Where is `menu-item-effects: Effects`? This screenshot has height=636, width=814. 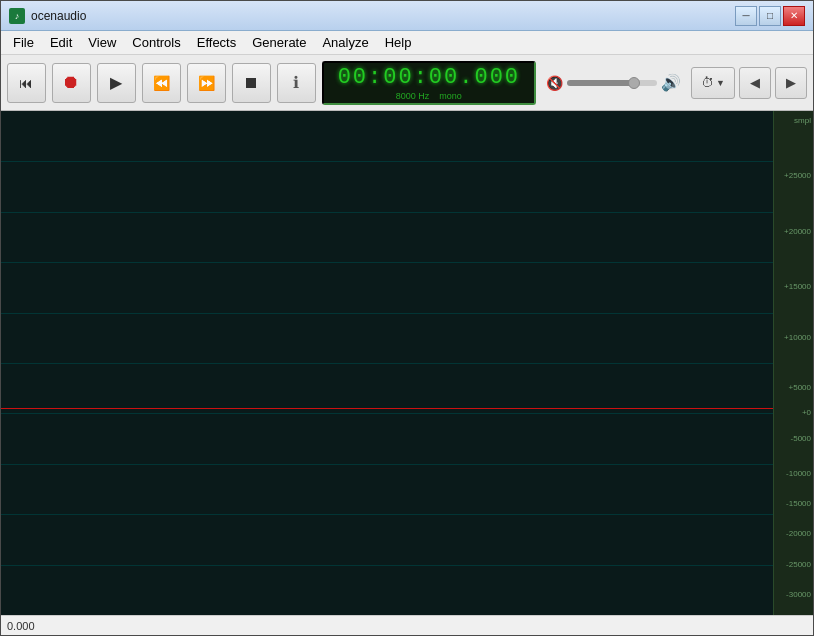
menu-item-effects: Effects is located at coordinates (217, 42).